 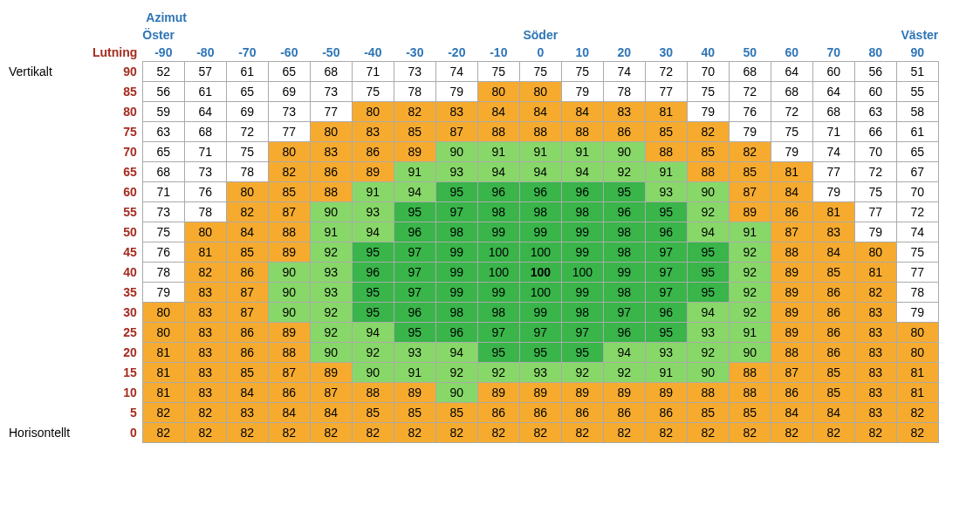 What do you see at coordinates (498, 232) in the screenshot?
I see `cell-y50-x-10: 99` at bounding box center [498, 232].